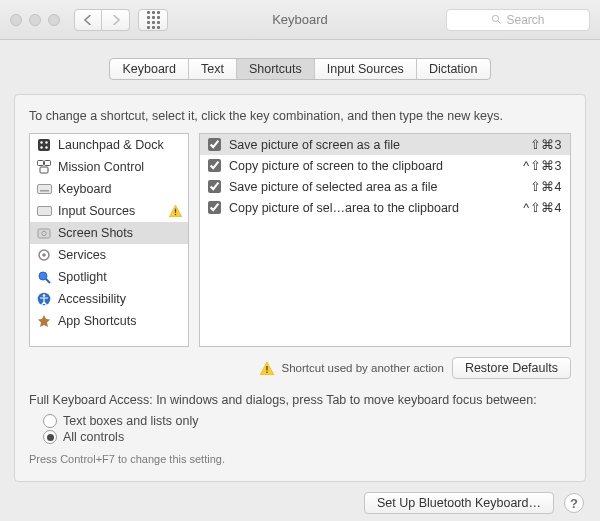  I want to click on mission-control-icon, so click(44, 167).